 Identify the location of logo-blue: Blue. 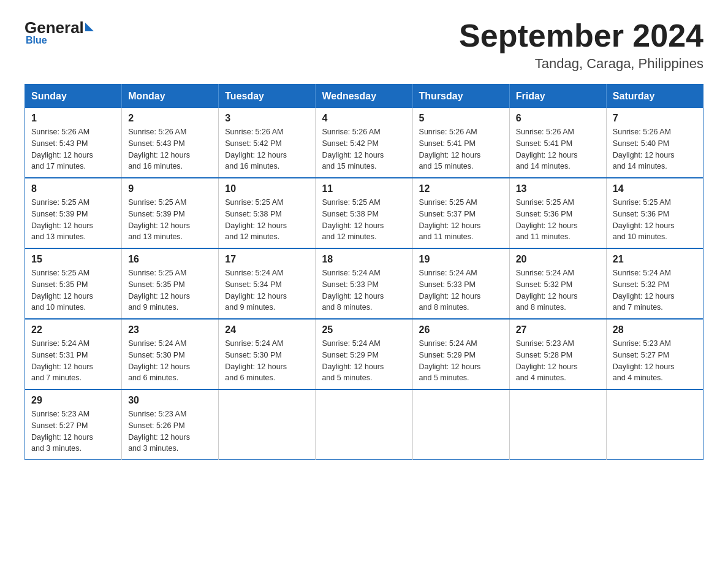
(37, 40).